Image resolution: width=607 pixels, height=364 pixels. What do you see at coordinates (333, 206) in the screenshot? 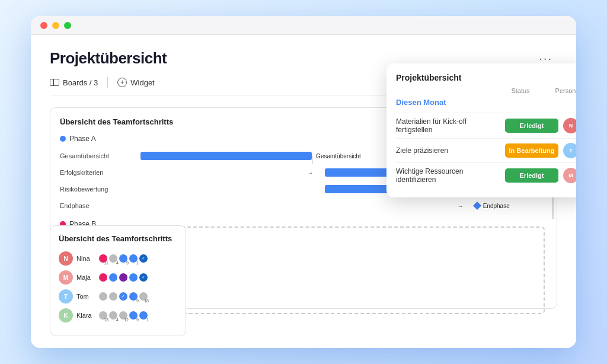
I see `gantt-track-3: → Endphase` at bounding box center [333, 206].